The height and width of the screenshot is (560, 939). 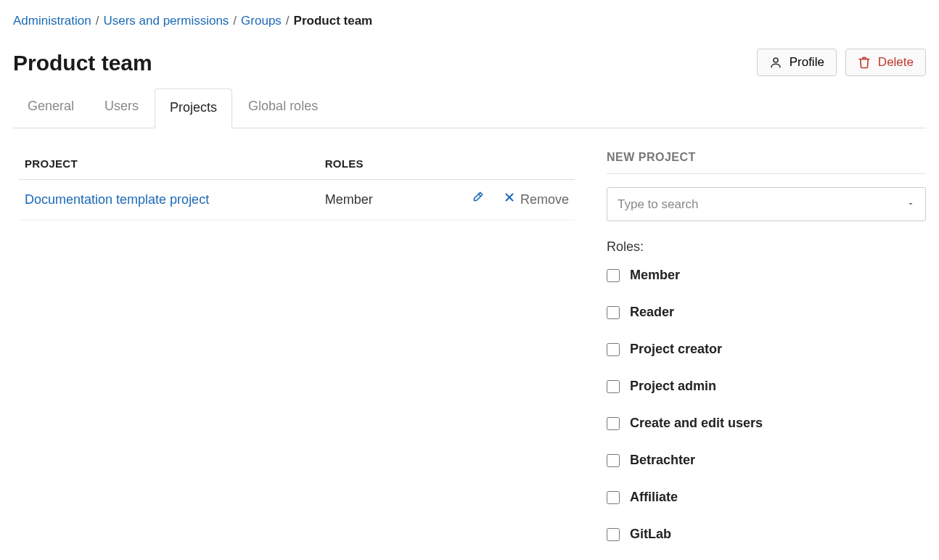 I want to click on role-member-label: Member, so click(x=655, y=276).